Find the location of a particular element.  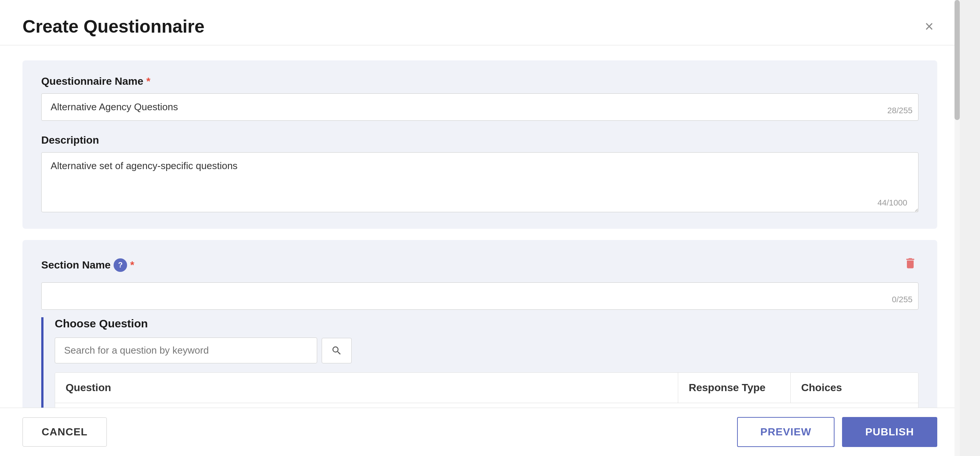

section-header: Section Name ? * is located at coordinates (480, 265).